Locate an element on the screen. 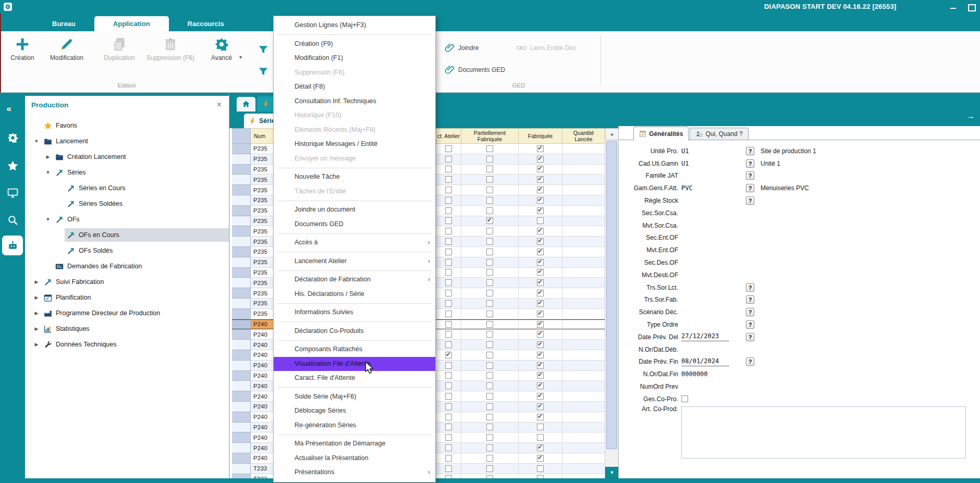 The image size is (980, 483). field-value: PVC is located at coordinates (712, 188).